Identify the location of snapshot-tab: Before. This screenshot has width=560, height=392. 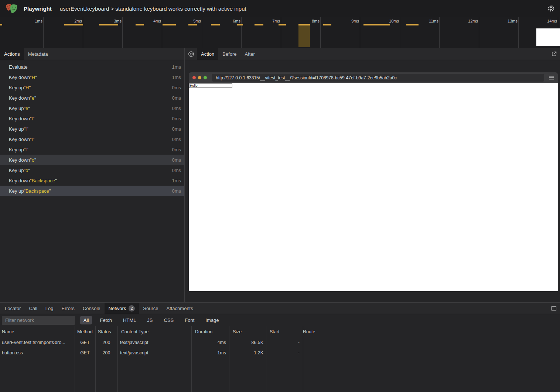
(229, 54).